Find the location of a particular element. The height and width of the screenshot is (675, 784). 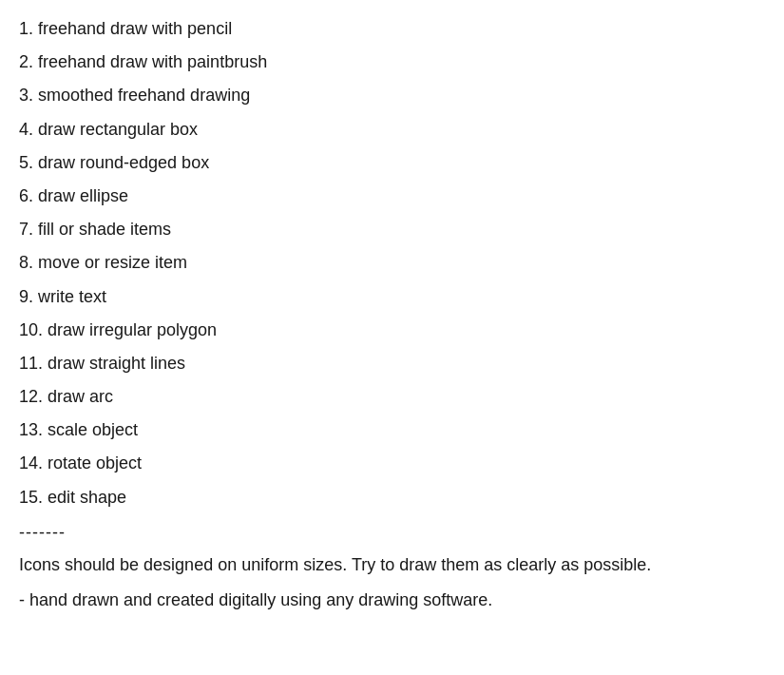

list-item: 2. freehand draw with paintbrush is located at coordinates (392, 63).